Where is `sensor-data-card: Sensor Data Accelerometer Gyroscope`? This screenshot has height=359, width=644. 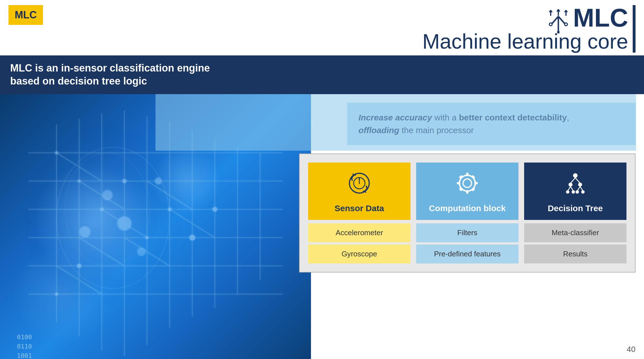
sensor-data-card: Sensor Data Accelerometer Gyroscope is located at coordinates (359, 213).